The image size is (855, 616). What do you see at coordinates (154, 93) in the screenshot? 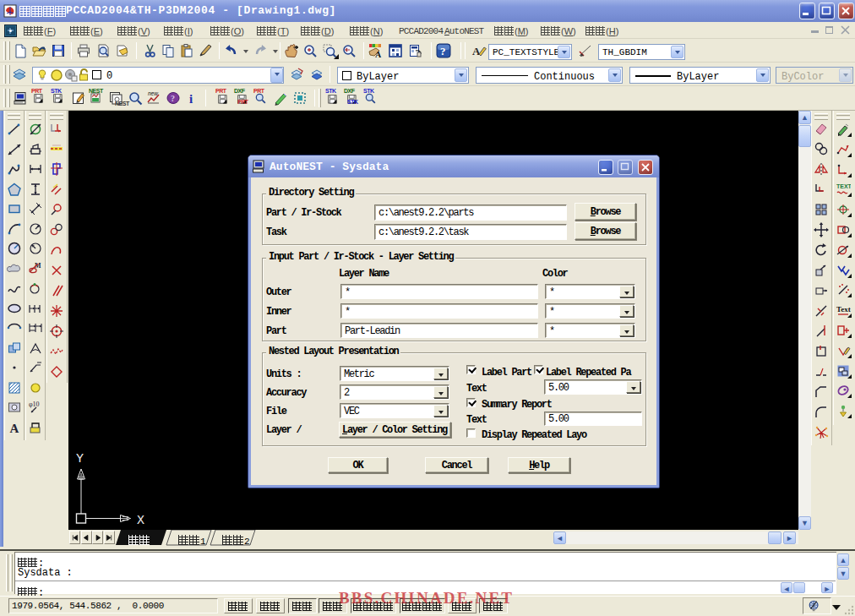
I see `svg-text: new` at bounding box center [154, 93].